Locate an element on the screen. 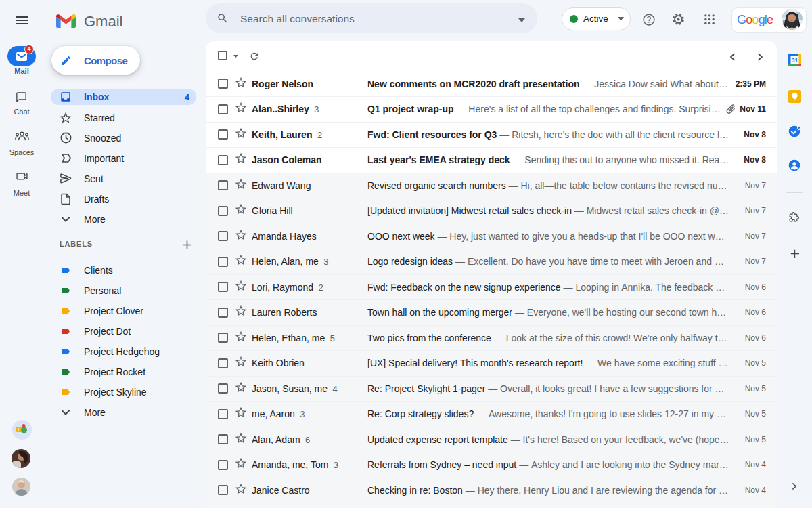 This screenshot has width=812, height=508. svg-text: 31 is located at coordinates (794, 60).